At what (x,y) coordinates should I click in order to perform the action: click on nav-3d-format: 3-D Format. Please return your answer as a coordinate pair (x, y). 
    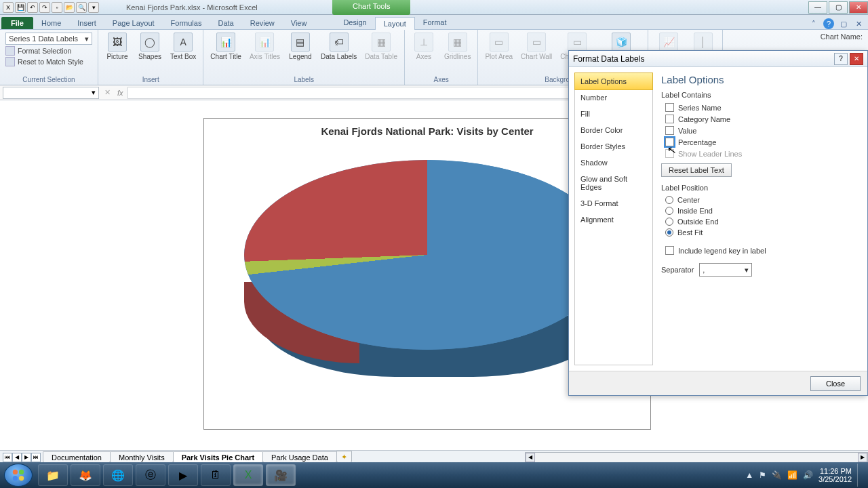
    Looking at the image, I should click on (614, 203).